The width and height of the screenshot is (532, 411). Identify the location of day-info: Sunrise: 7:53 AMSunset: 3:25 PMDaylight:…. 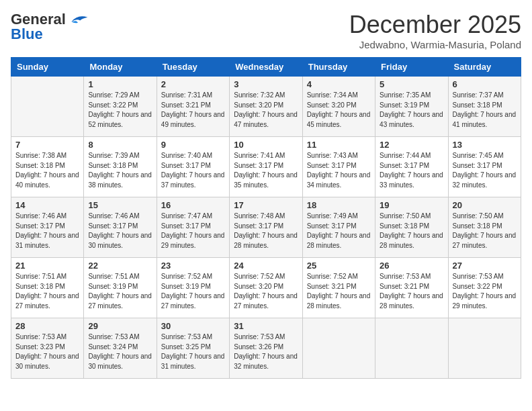
(193, 352).